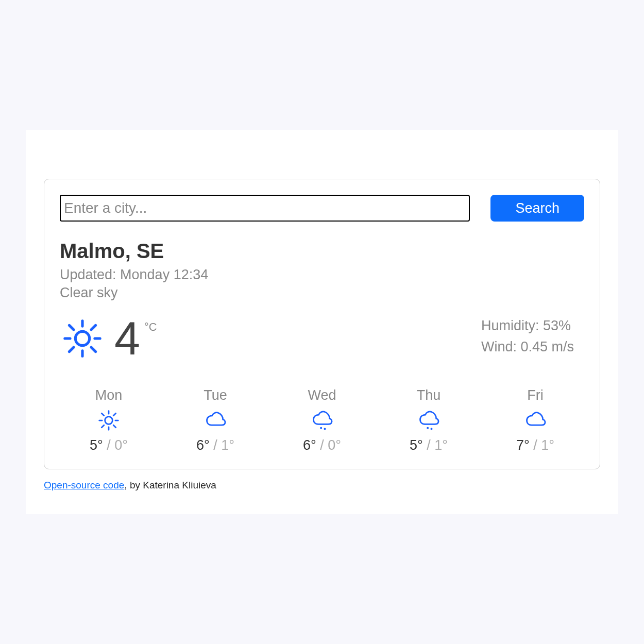 The image size is (644, 644). Describe the element at coordinates (170, 485) in the screenshot. I see `footer-author: , by Katerina Kliuieva` at that location.